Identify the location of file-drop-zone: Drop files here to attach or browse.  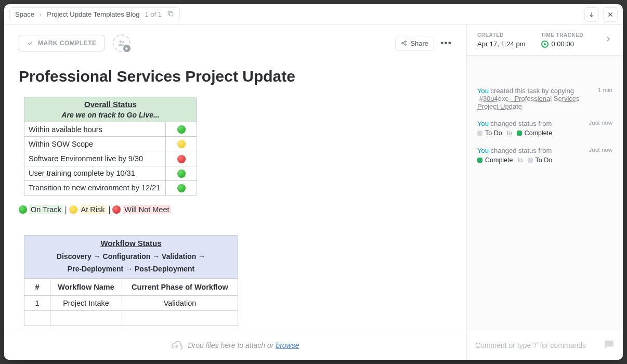
(236, 345).